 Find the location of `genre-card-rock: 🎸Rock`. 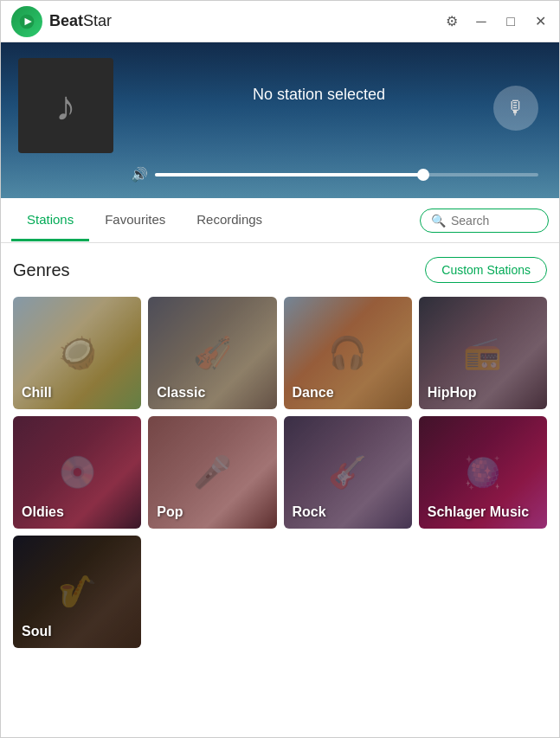

genre-card-rock: 🎸Rock is located at coordinates (348, 472).